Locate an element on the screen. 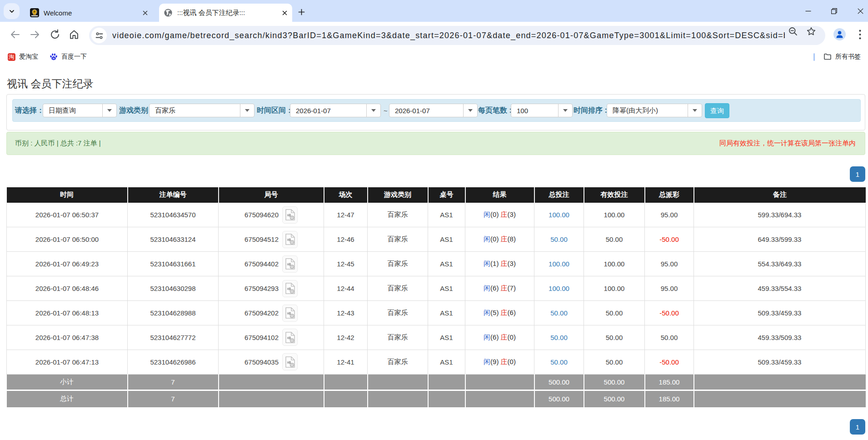  col-bet-id: 注单编号 is located at coordinates (173, 195).